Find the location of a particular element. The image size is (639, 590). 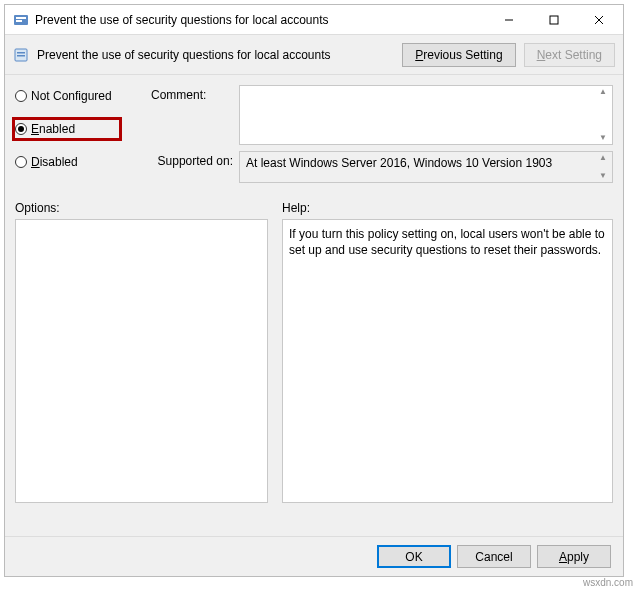

policy-icon is located at coordinates (21, 55).